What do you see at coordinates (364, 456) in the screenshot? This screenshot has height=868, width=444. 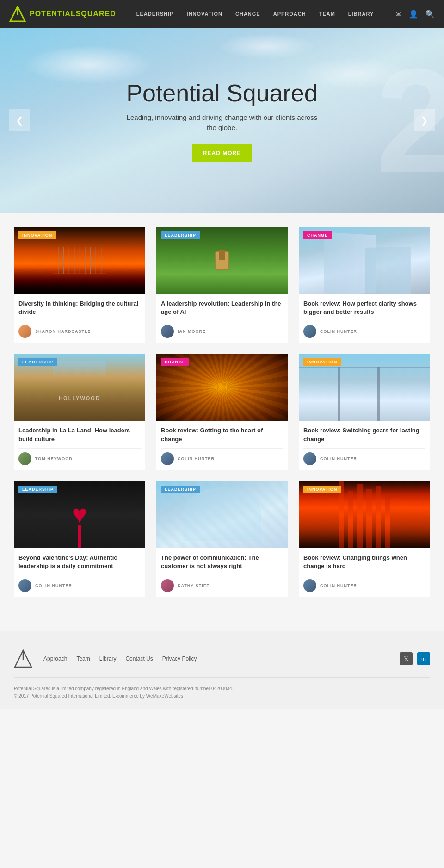 I see `card-6-author: COLIN HUNTER` at bounding box center [364, 456].